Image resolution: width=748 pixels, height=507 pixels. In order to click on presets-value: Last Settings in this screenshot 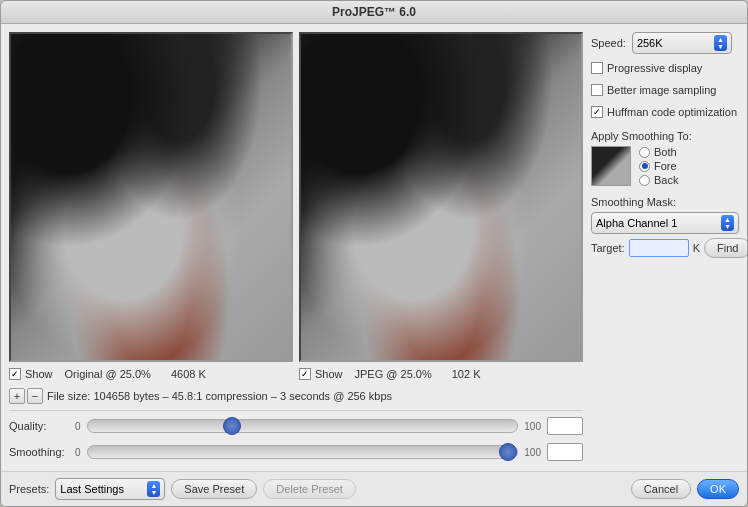, I will do `click(102, 489)`.